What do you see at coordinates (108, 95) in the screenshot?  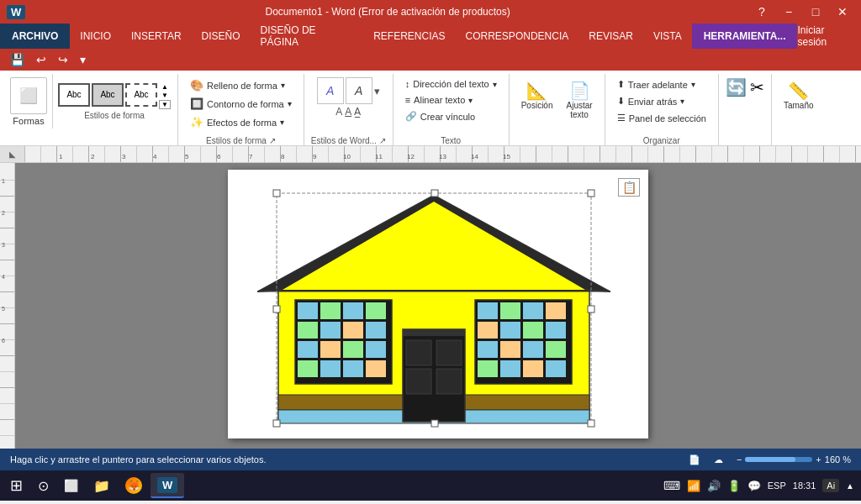 I see `shape-style-2: Abc` at bounding box center [108, 95].